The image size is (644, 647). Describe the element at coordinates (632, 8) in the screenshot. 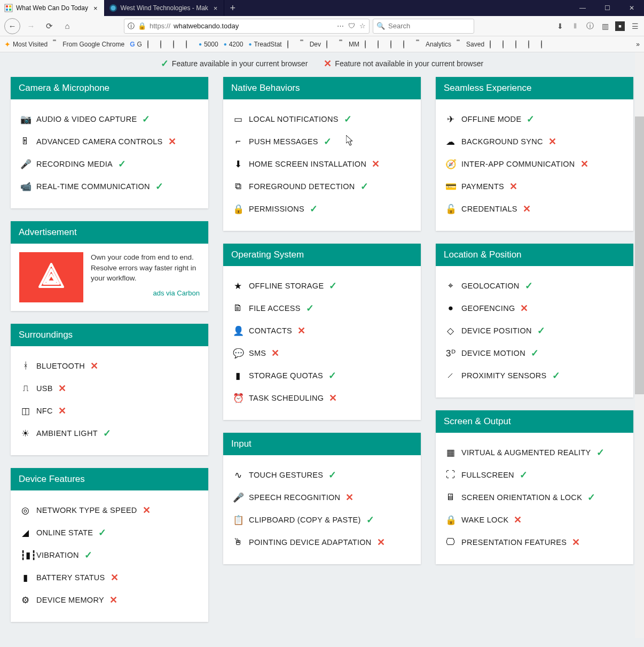

I see `close-window-button: ✕` at that location.